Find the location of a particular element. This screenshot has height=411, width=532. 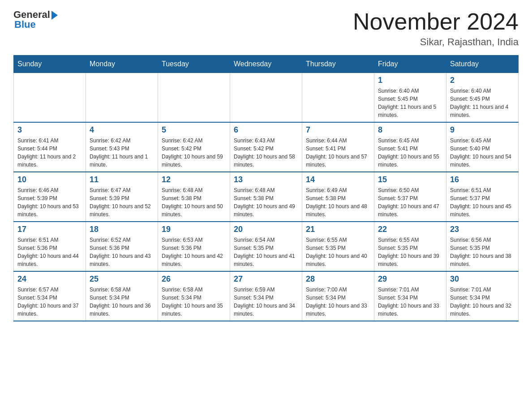

weekday-header-row: SundayMondayTuesdayWednesdayThursdayFrid… is located at coordinates (266, 64).